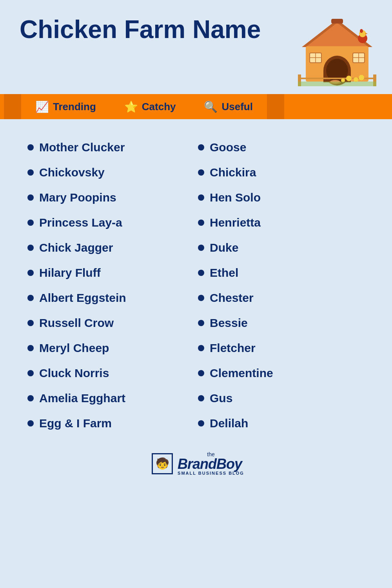  Describe the element at coordinates (198, 463) in the screenshot. I see `footer: 🧒 the BrandBoy SMALL BUSINESS BLOG` at that location.